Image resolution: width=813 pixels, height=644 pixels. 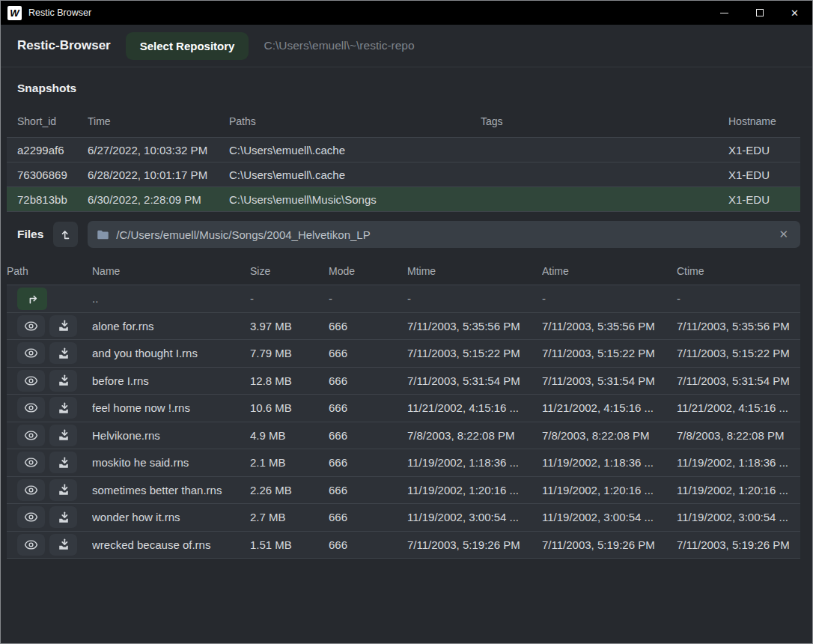 I want to click on file-name: sometimes better than.rns, so click(x=171, y=490).